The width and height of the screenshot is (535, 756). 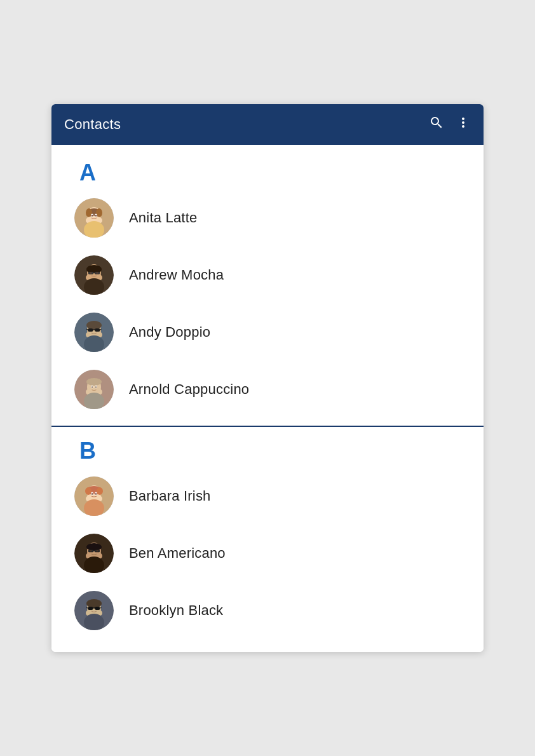 I want to click on avatar-brooklyn-black, so click(x=94, y=611).